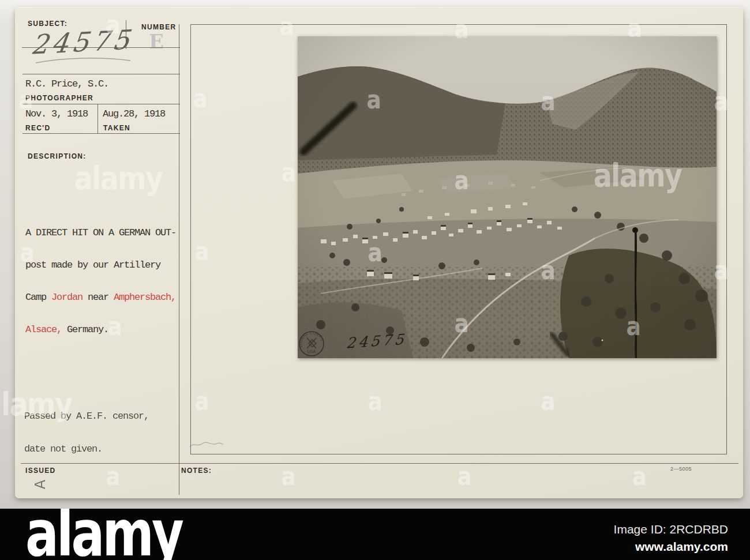 The width and height of the screenshot is (750, 560). What do you see at coordinates (117, 128) in the screenshot?
I see `taken-label: TAKEN` at bounding box center [117, 128].